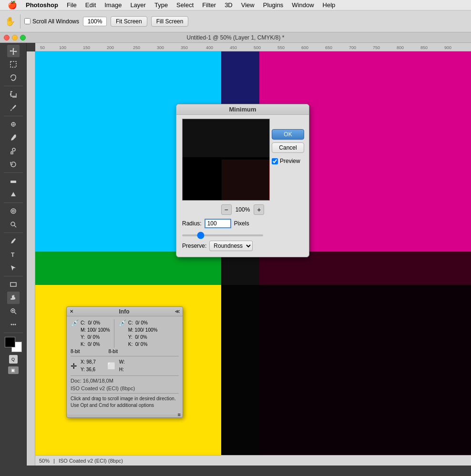  I want to click on hand-tool-icon: ✋, so click(10, 21).